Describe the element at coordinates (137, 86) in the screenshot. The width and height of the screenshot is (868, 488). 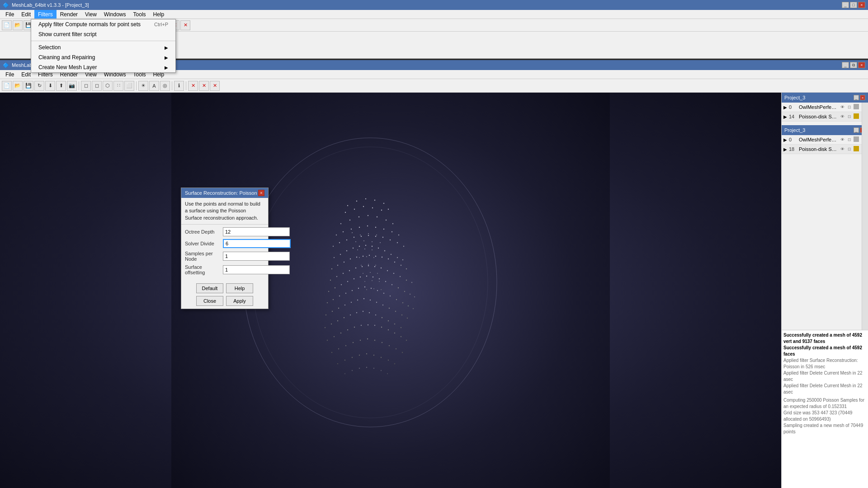
I see `tb-sep2-fg` at that location.